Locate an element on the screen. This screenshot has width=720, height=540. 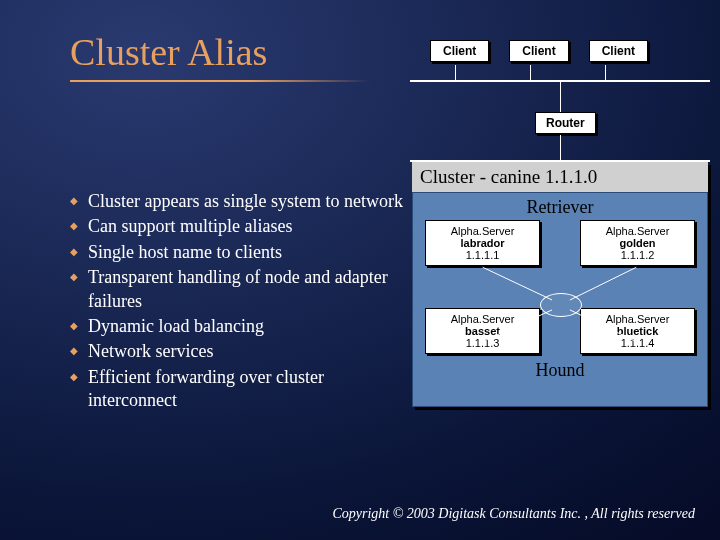
server-ip: 1.1.1.3 is located at coordinates (482, 343).